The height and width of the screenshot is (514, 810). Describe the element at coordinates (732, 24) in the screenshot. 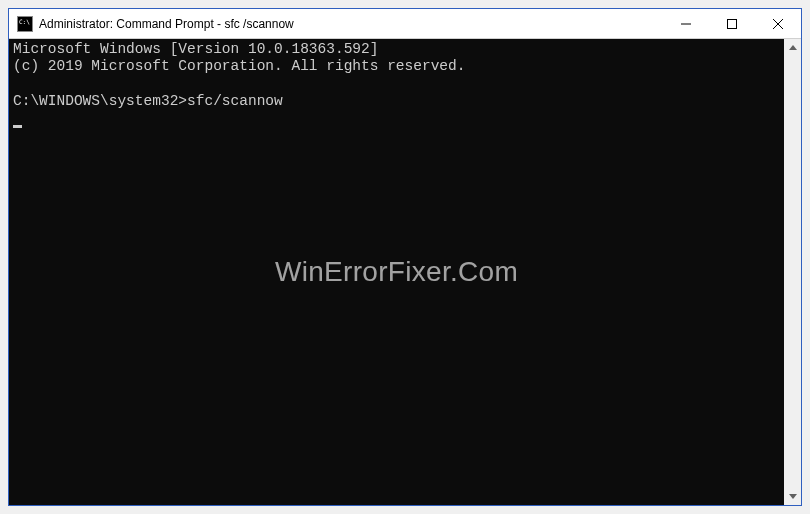

I see `maximize-icon` at that location.